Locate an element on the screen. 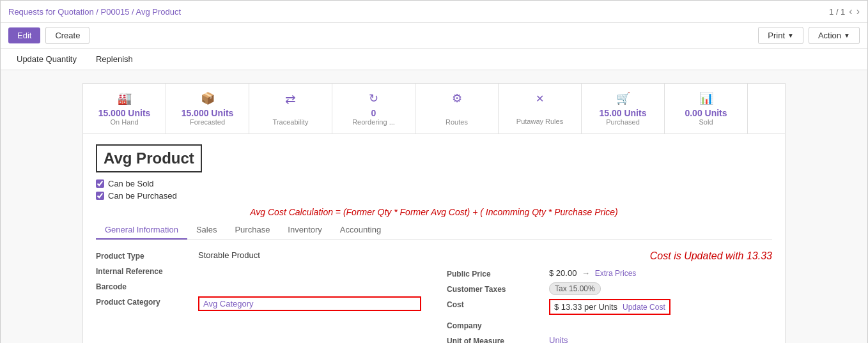 The height and width of the screenshot is (343, 868). purchased-icon: 🛒 is located at coordinates (623, 98).